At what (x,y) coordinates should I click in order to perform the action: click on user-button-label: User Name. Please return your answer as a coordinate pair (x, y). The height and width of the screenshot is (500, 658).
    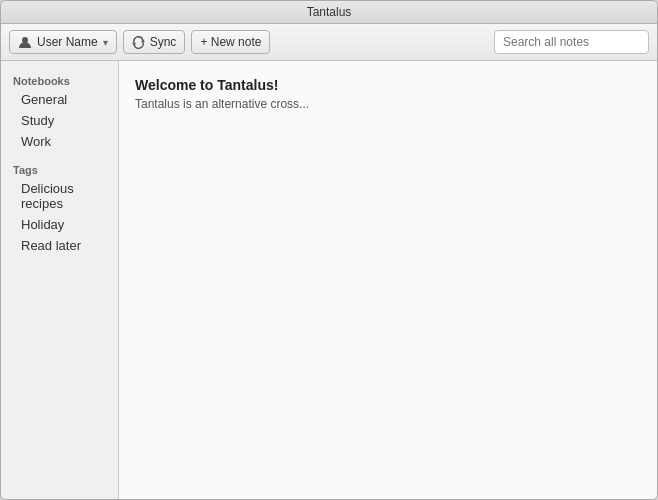
    Looking at the image, I should click on (68, 42).